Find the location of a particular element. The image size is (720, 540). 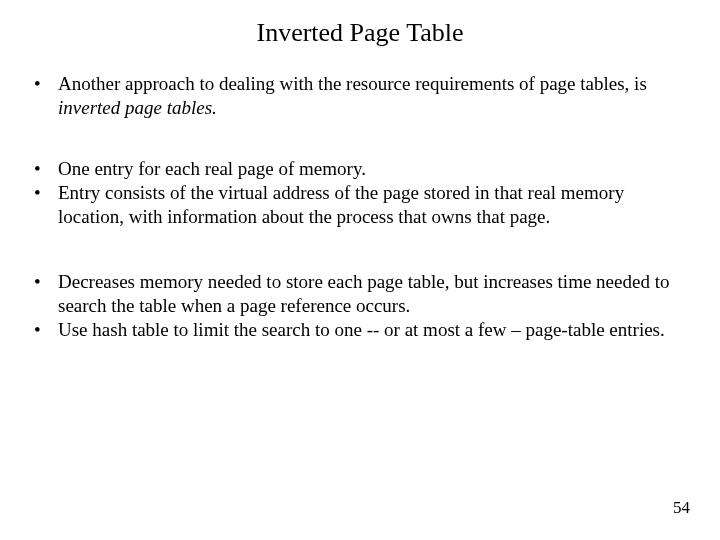

bullet-list: Decreases memory needed to store each pa… is located at coordinates (360, 306).